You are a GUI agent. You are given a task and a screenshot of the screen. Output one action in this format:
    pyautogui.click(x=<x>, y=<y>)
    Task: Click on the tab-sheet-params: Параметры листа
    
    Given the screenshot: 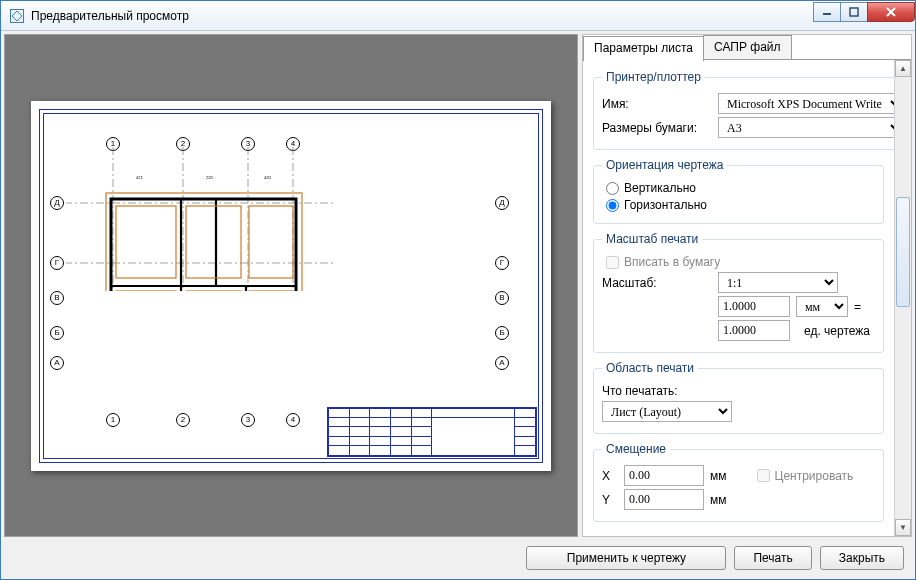 What is the action you would take?
    pyautogui.click(x=644, y=48)
    